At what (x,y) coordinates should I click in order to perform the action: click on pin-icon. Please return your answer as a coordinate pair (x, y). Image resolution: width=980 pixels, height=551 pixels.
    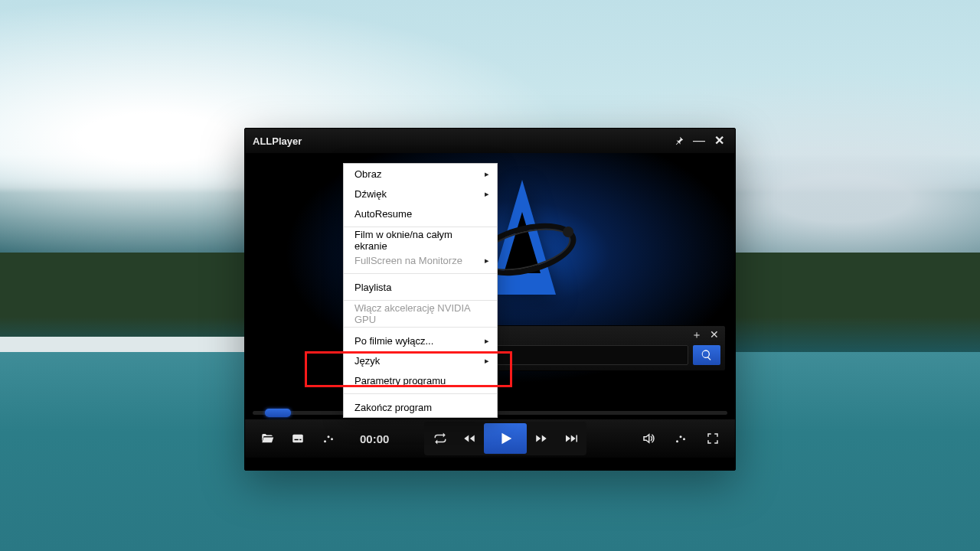
    Looking at the image, I should click on (679, 141).